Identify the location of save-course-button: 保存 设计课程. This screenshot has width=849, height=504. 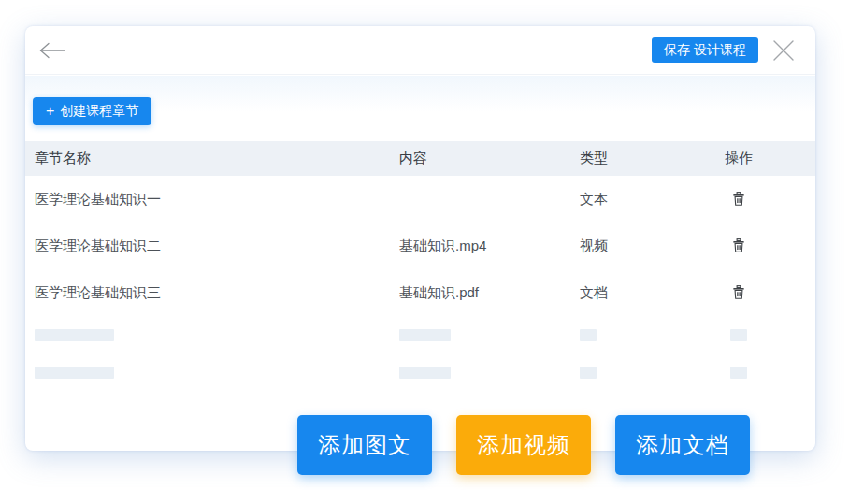
(705, 50).